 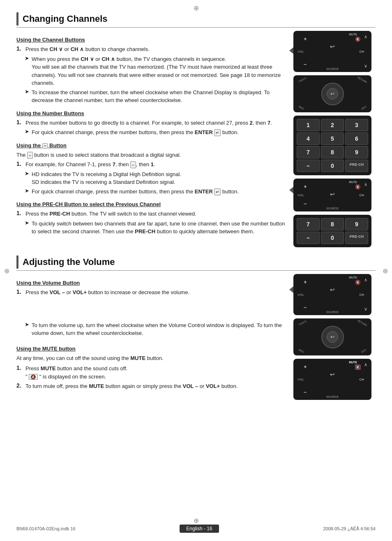 I want to click on adjusting-volume-title: Adjusting the Volume, so click(x=69, y=262).